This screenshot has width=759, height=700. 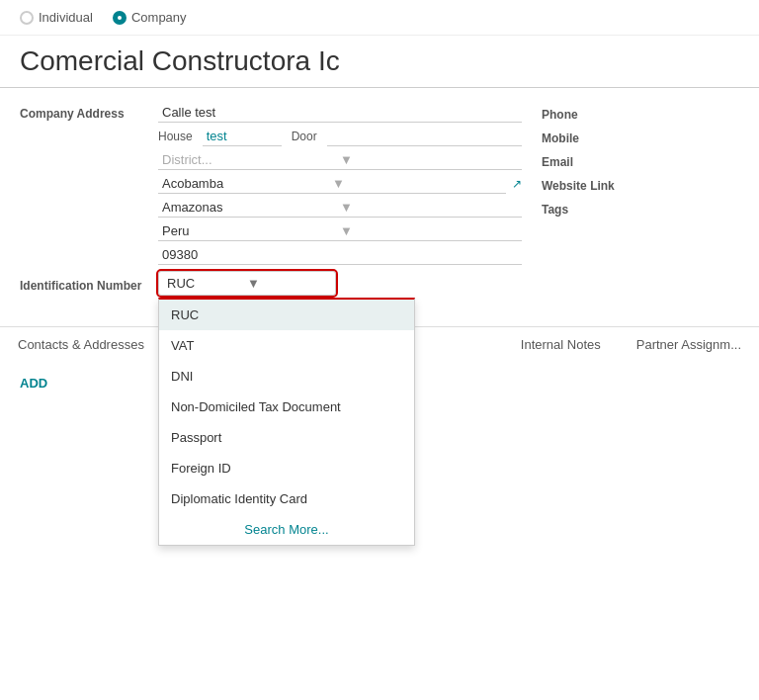 What do you see at coordinates (242, 136) in the screenshot?
I see `house-input` at bounding box center [242, 136].